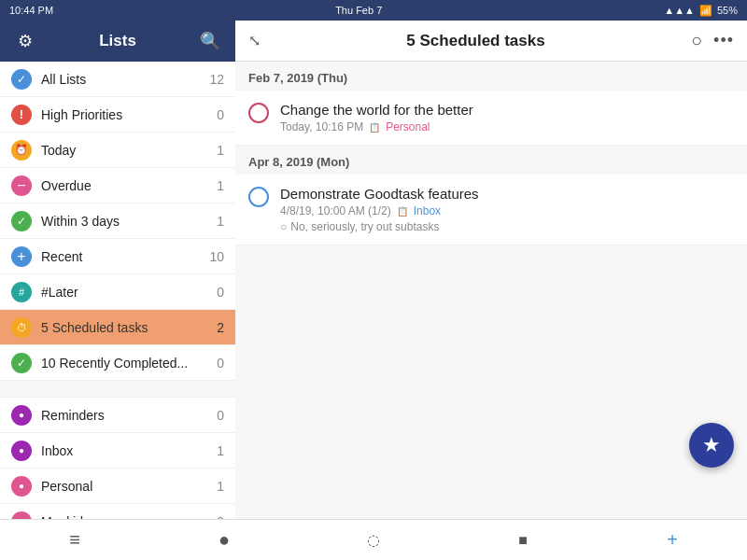  I want to click on later-count: 0, so click(220, 292).